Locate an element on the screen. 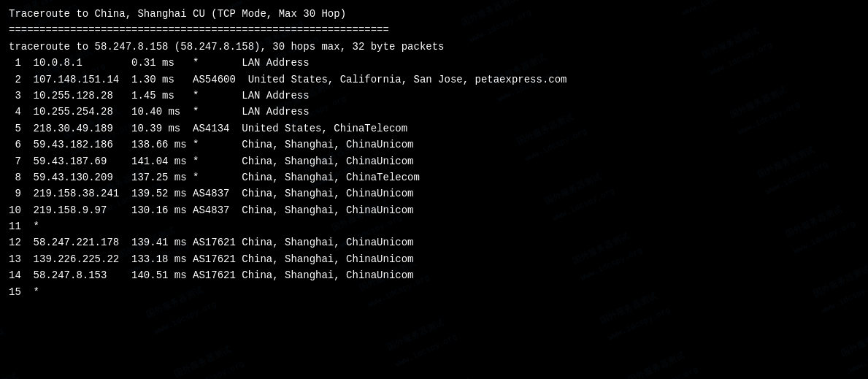 The height and width of the screenshot is (379, 868). hop-10: 10 219.158.9.97 130.16 ms AS4837 China, … is located at coordinates (434, 210).